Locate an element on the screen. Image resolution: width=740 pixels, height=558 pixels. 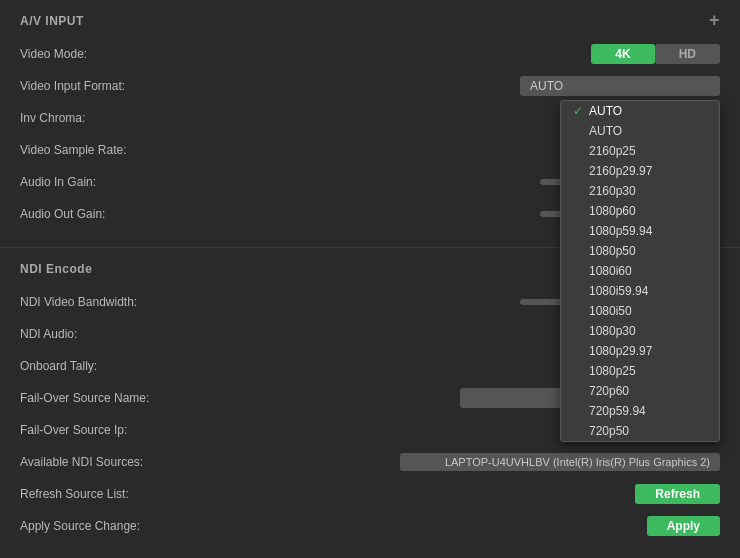
dropdown-item-2160p30: 2160p30 is located at coordinates (640, 191).